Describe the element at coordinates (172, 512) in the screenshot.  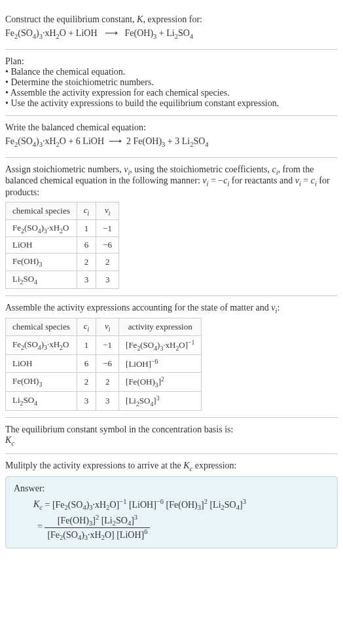
I see `answer-box: Answer: Kc = [Fe2(SO4)3·xH2O]−1 [LiOH]−6…` at that location.